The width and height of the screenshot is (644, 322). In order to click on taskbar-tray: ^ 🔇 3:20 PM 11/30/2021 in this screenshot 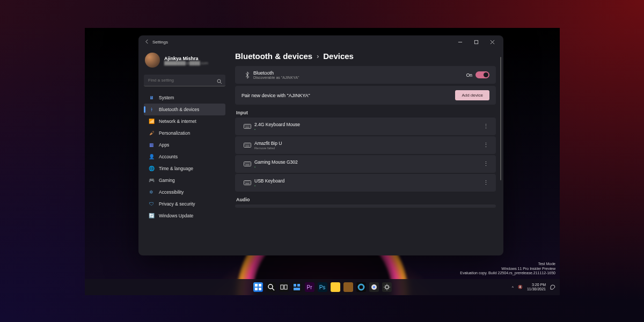, I will do `click(533, 287)`.